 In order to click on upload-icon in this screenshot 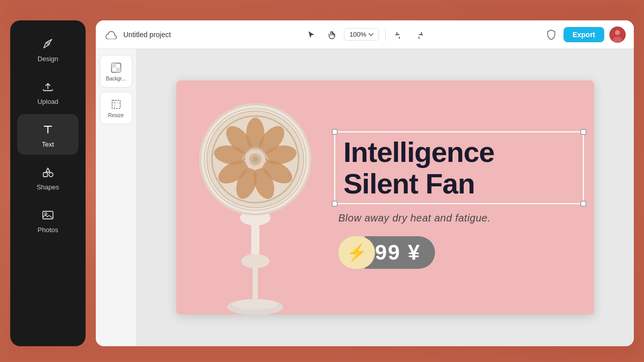, I will do `click(48, 87)`.